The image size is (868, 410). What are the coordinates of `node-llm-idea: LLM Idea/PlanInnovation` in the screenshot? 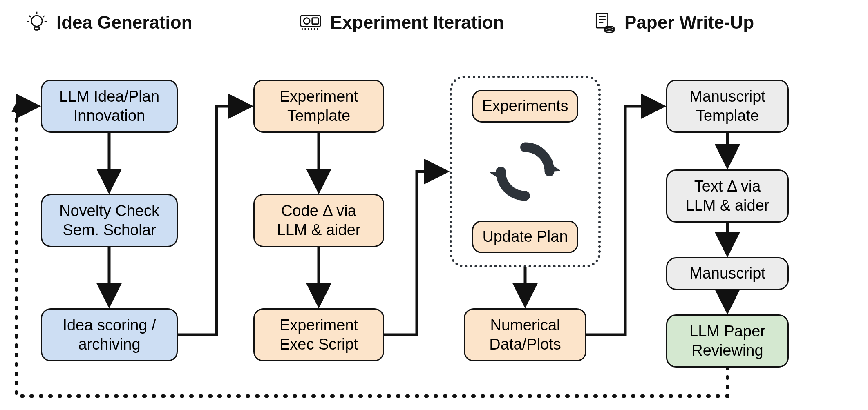 It's located at (110, 106).